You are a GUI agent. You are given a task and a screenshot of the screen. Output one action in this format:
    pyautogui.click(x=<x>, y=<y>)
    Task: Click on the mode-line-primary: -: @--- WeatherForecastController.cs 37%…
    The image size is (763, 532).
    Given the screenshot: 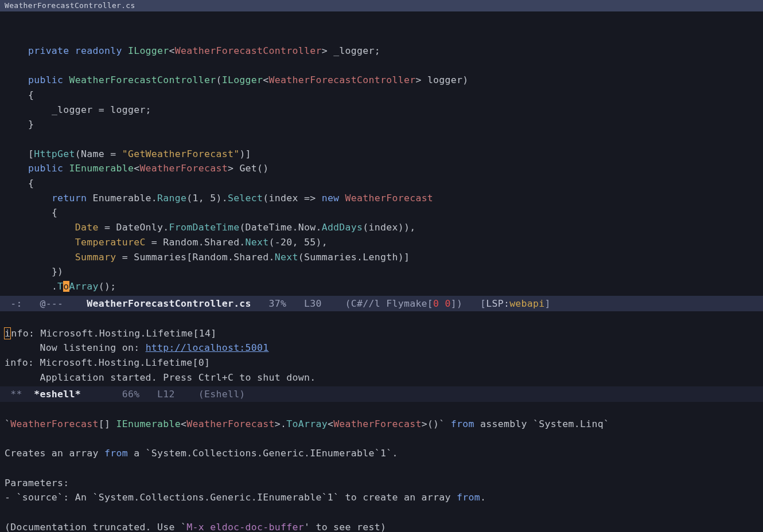 What is the action you would take?
    pyautogui.click(x=382, y=304)
    